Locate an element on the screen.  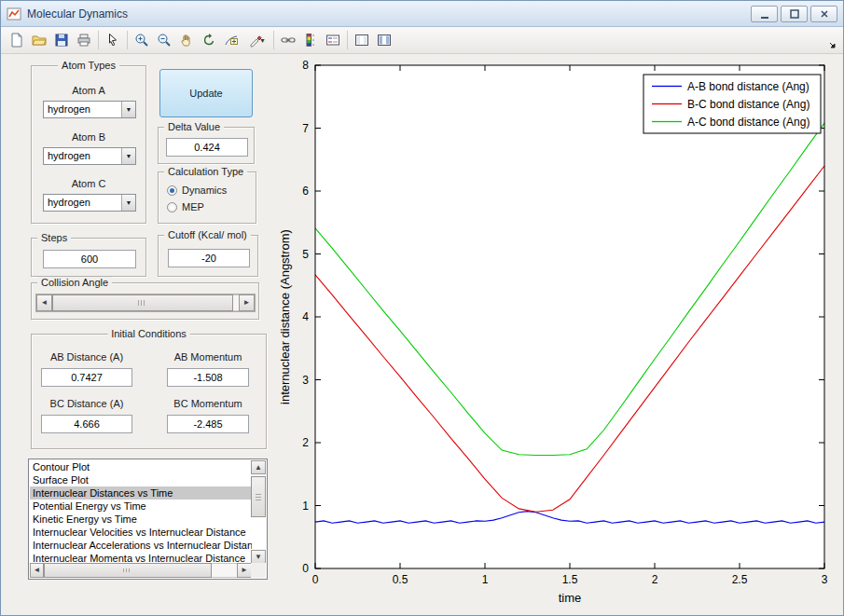
zoom-out-button is located at coordinates (164, 40).